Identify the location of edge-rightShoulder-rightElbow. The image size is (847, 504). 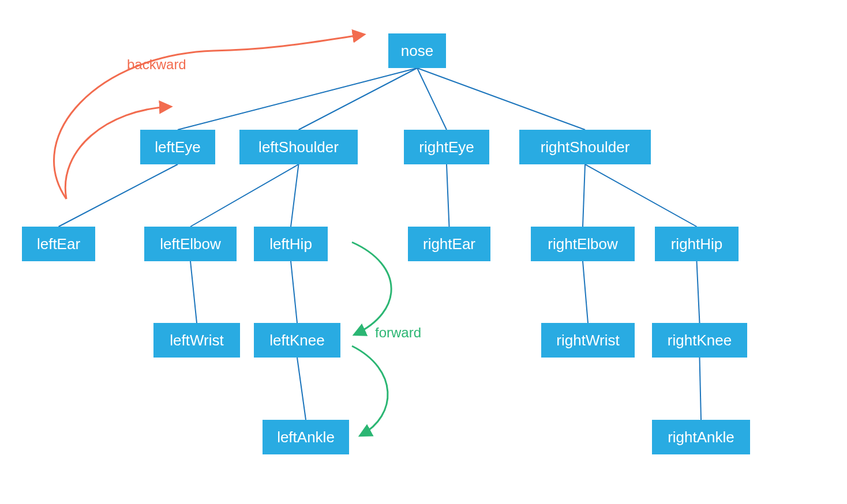
(584, 195).